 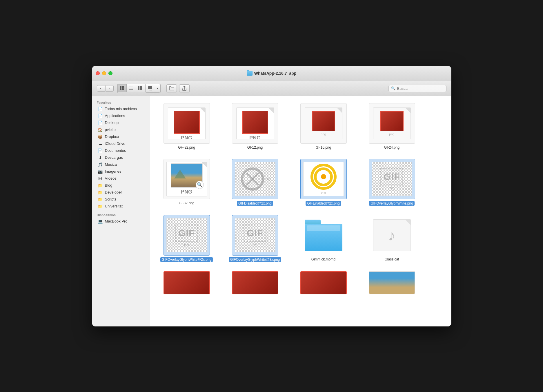 I want to click on back-button: ‹, so click(x=101, y=88).